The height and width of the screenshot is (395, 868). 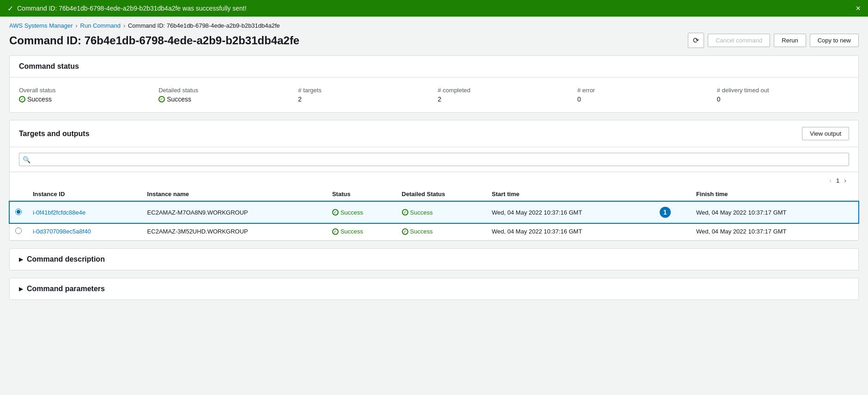 What do you see at coordinates (434, 66) in the screenshot?
I see `command-status-header: Command status` at bounding box center [434, 66].